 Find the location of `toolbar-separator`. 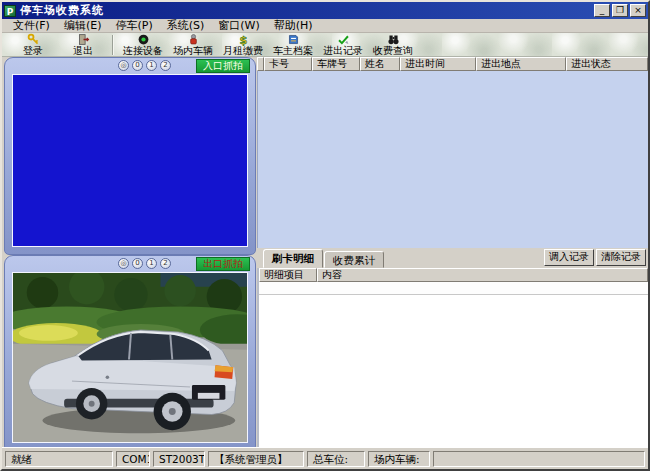

toolbar-separator is located at coordinates (113, 45).